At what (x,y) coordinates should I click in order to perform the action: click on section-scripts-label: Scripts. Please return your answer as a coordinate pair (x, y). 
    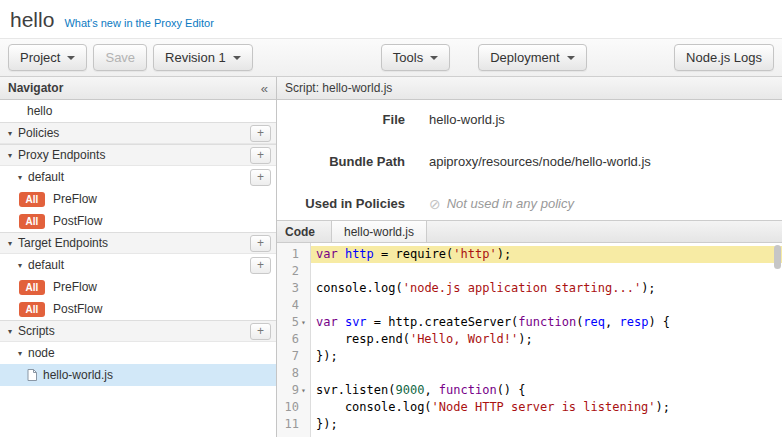
    Looking at the image, I should click on (36, 331).